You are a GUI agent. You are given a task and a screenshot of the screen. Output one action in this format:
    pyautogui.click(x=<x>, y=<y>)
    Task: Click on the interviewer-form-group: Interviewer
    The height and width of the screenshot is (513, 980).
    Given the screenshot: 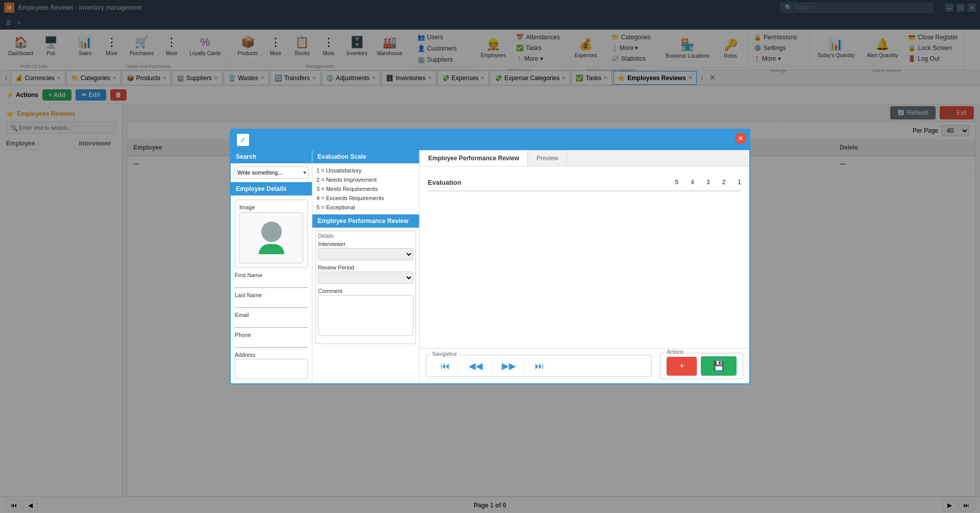 What is the action you would take?
    pyautogui.click(x=365, y=251)
    